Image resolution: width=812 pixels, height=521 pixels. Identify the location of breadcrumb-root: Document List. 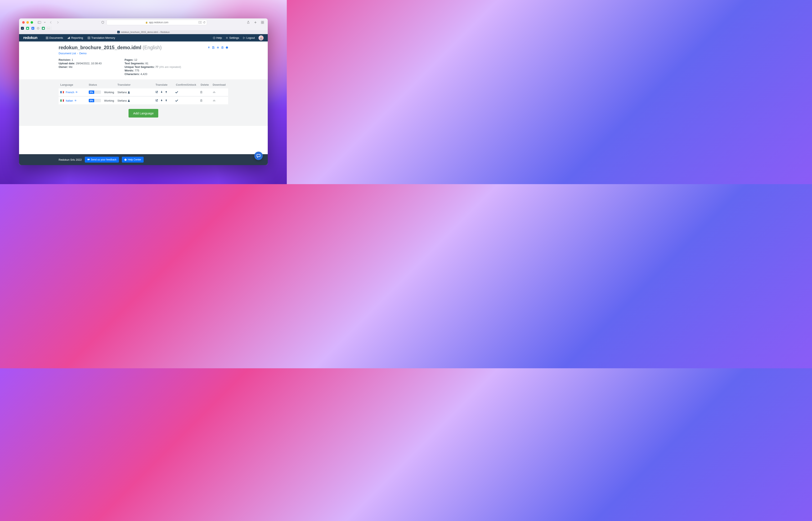
(67, 53).